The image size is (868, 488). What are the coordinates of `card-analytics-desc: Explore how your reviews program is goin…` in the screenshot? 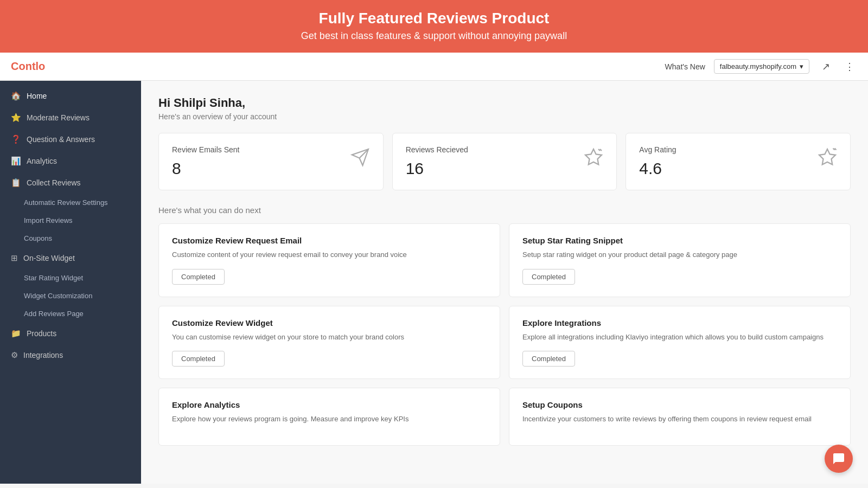 It's located at (329, 419).